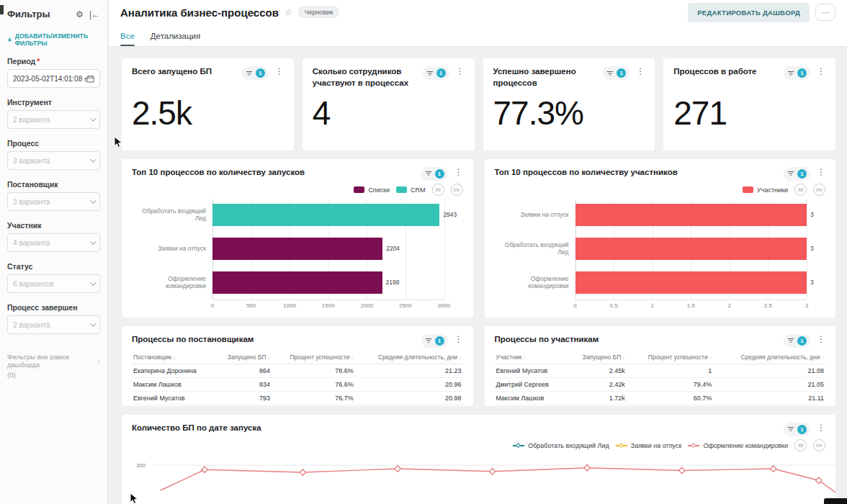 The height and width of the screenshot is (504, 847). What do you see at coordinates (53, 325) in the screenshot?
I see `process-finished-select: 2 варианта` at bounding box center [53, 325].